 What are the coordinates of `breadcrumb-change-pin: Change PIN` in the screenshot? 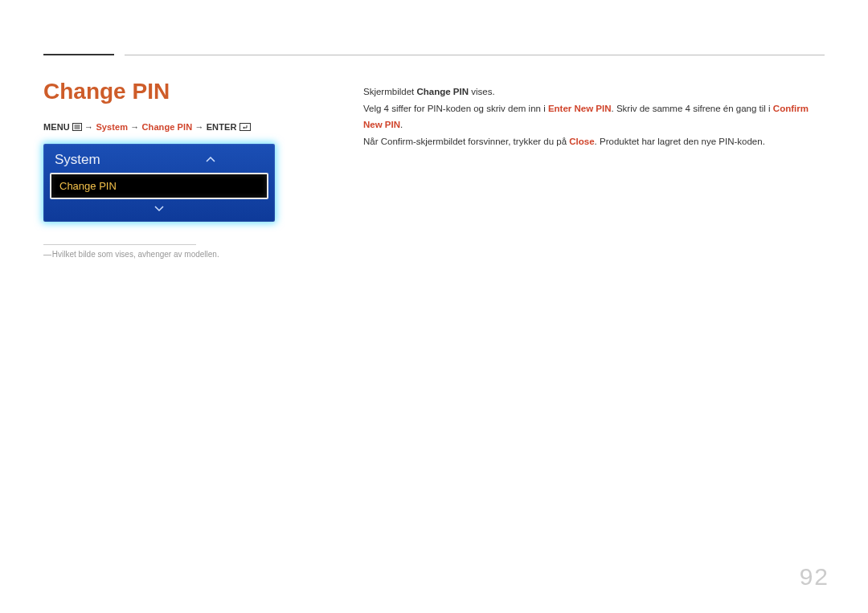 It's located at (167, 127).